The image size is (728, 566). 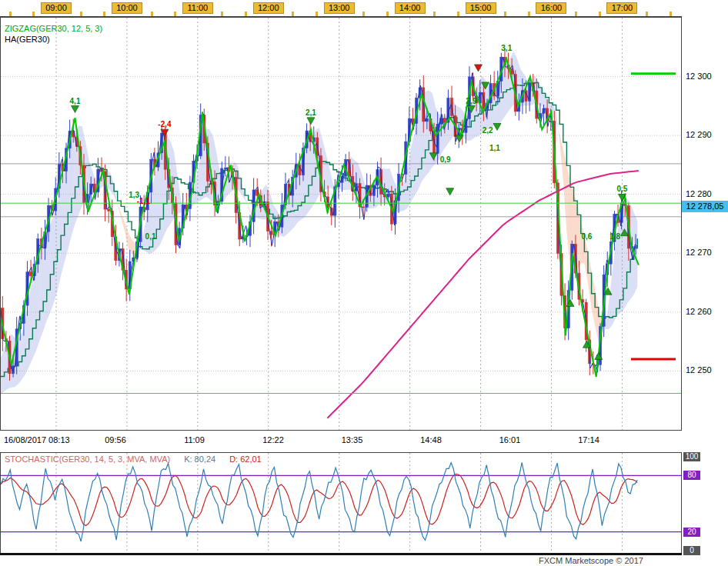 What do you see at coordinates (54, 39) in the screenshot?
I see `legend-ha: HA(GER30)` at bounding box center [54, 39].